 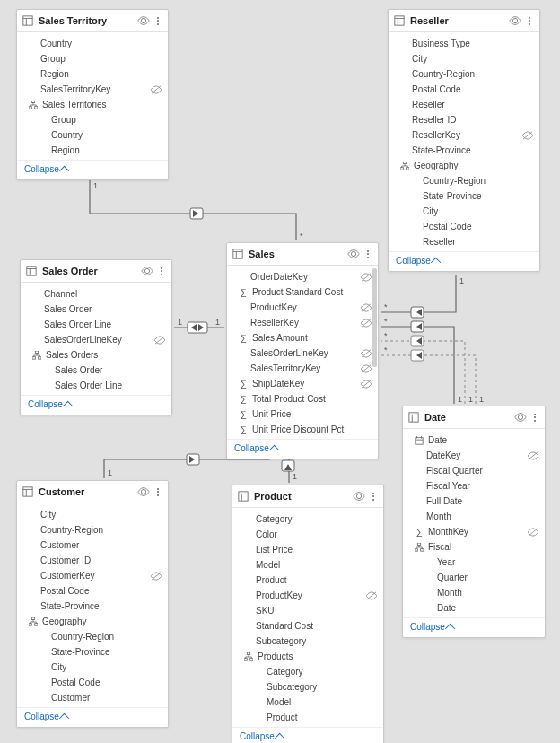 I want to click on table-card-product: ProductCategoryColorList PriceModelProdu…, so click(x=308, y=614).